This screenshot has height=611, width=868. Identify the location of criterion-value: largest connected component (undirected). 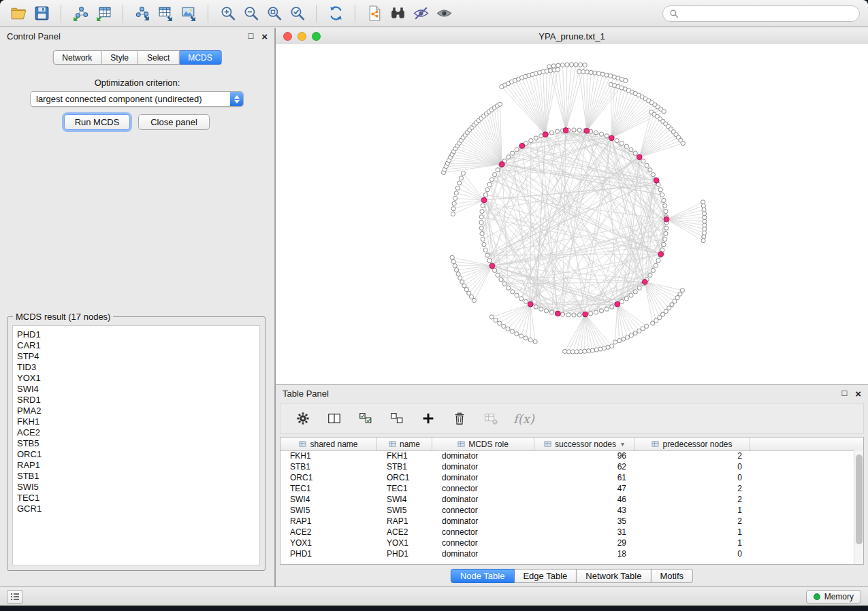
(131, 99).